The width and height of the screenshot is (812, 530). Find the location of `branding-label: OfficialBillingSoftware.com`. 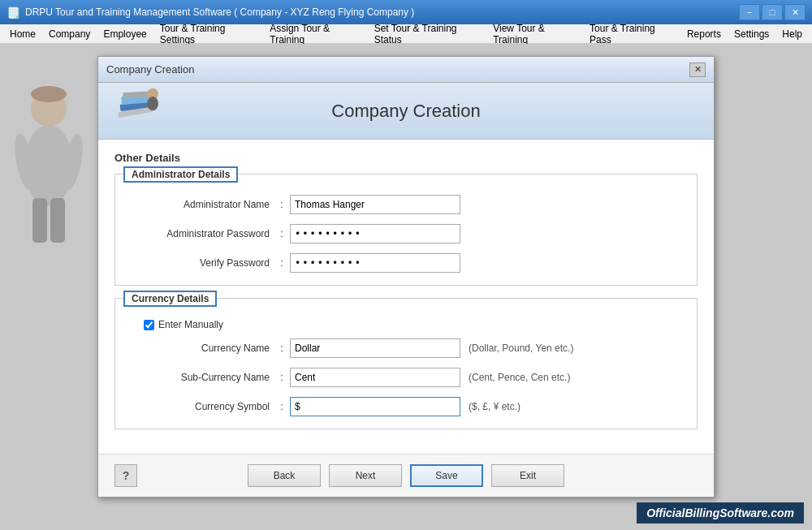

branding-label: OfficialBillingSoftware.com is located at coordinates (720, 513).